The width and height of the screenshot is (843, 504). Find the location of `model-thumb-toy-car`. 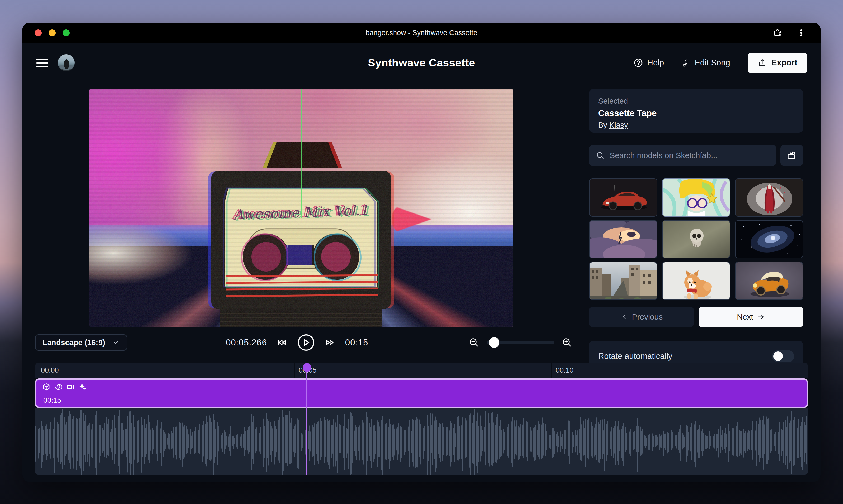

model-thumb-toy-car is located at coordinates (769, 281).